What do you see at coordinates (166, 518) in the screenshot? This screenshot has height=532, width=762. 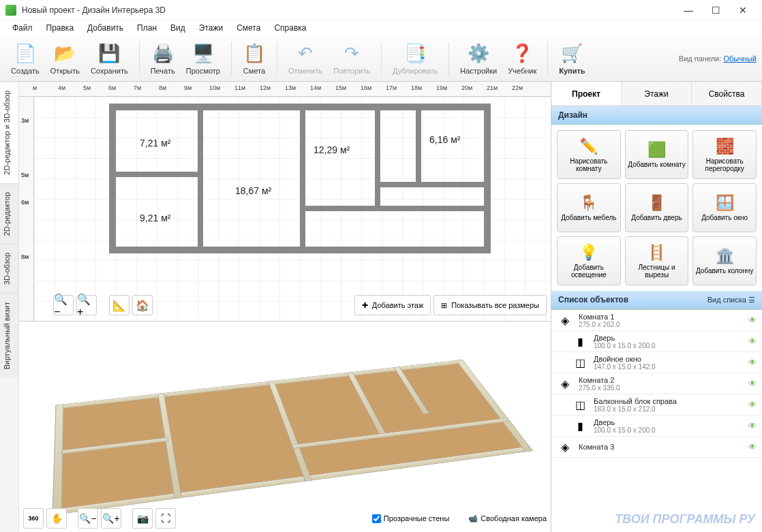 I see `fullscreen-button: ⛶` at bounding box center [166, 518].